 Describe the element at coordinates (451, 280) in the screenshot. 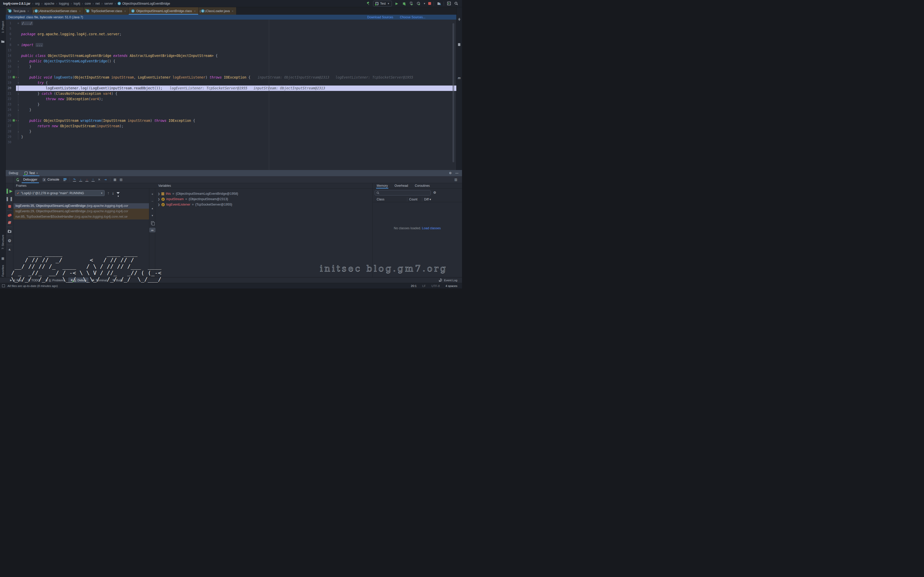

I see `event-log-button: Event Log` at that location.